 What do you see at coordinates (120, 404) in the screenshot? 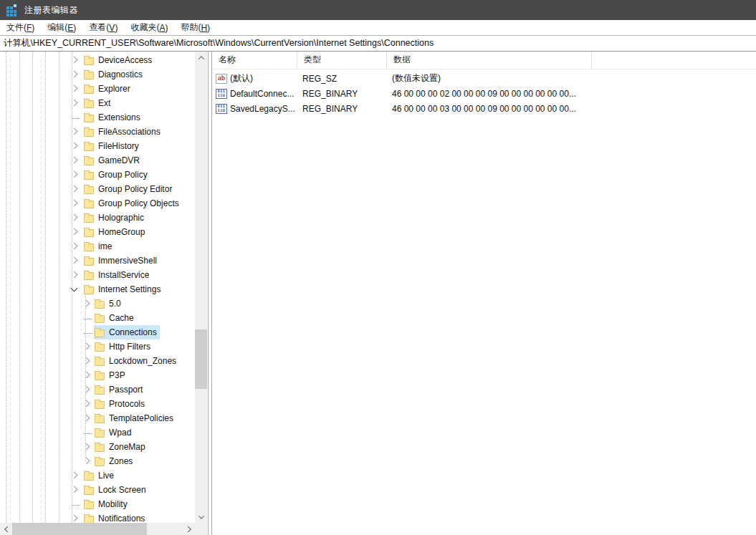
I see `tree-node: Protocols` at bounding box center [120, 404].